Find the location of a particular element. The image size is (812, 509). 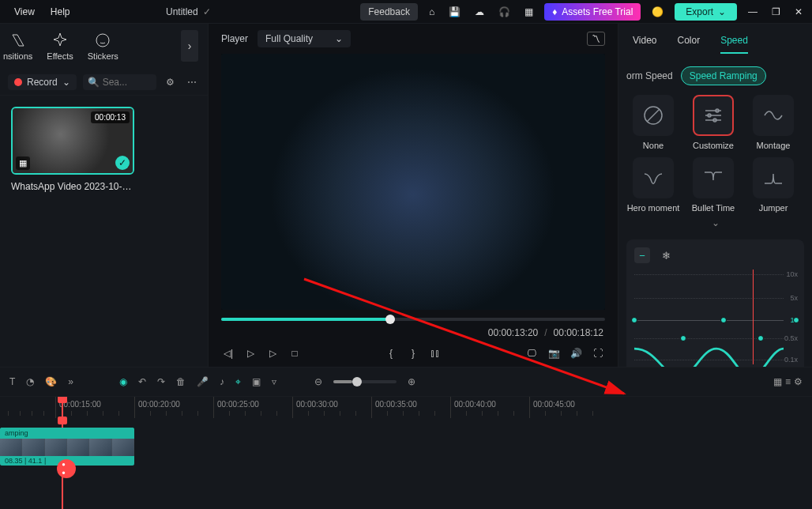

preset-jumper: Jumper is located at coordinates (773, 185).